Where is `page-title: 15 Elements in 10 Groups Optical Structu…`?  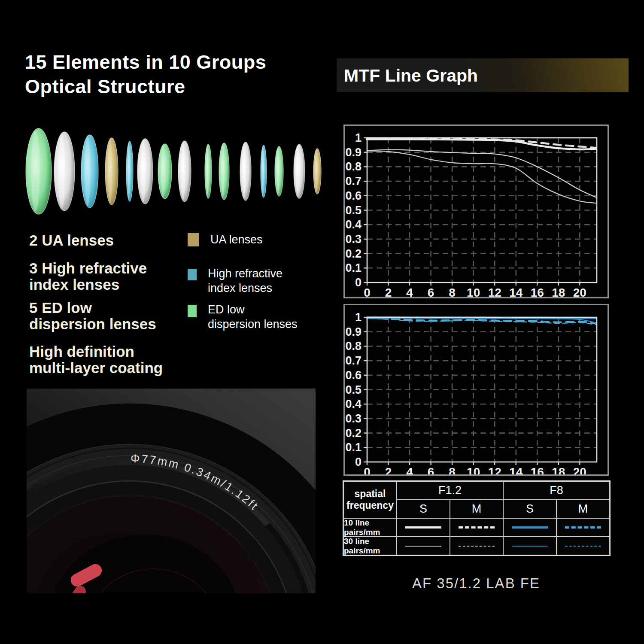
page-title: 15 Elements in 10 Groups Optical Structu… is located at coordinates (146, 74).